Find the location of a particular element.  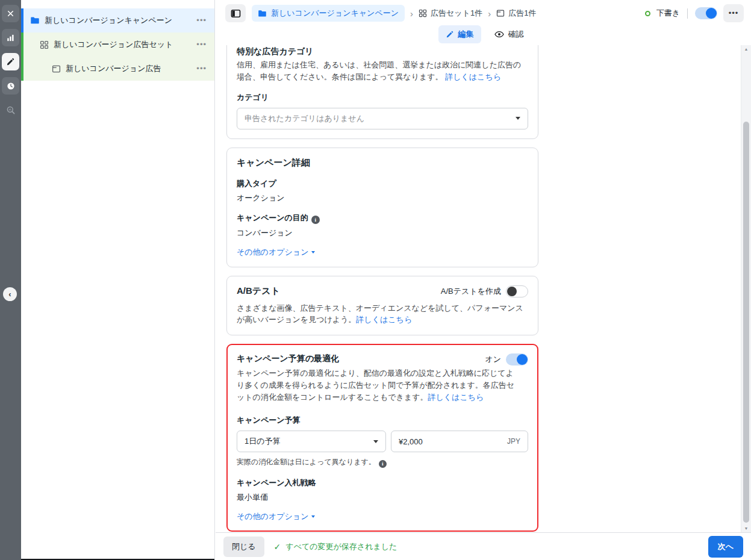

header-more-button: ••• is located at coordinates (734, 13).